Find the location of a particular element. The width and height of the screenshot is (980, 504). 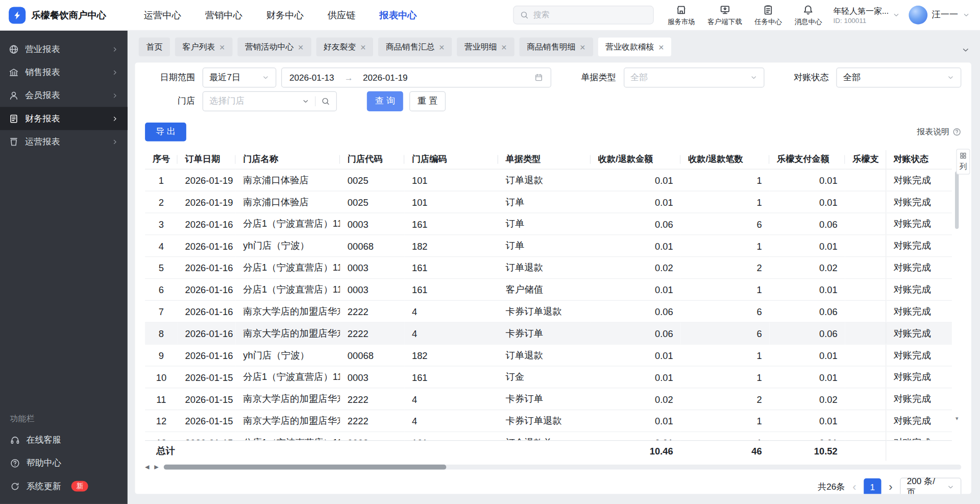

report-help-link: 报表说明 is located at coordinates (939, 132).